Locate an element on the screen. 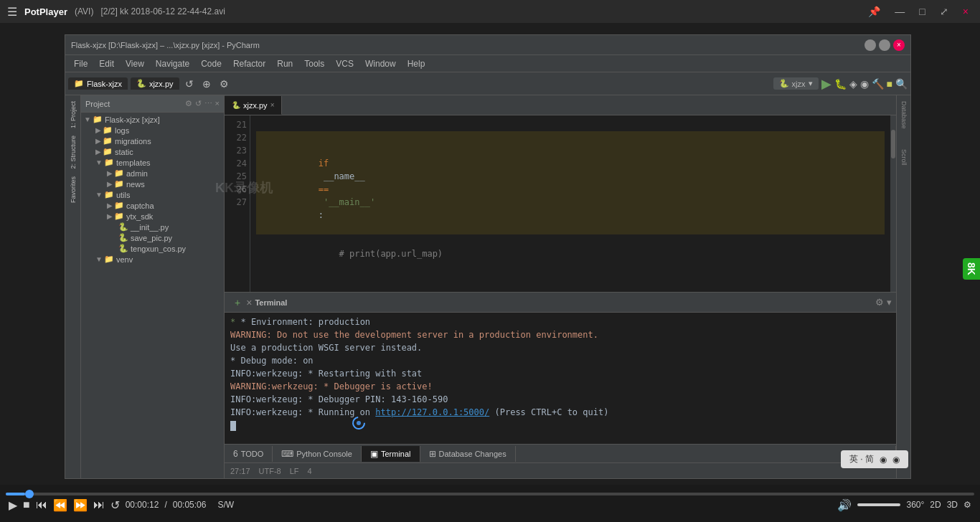 Image resolution: width=980 pixels, height=522 pixels. terminal-line-2: WARNING: Do not use the development serv… is located at coordinates (560, 335).